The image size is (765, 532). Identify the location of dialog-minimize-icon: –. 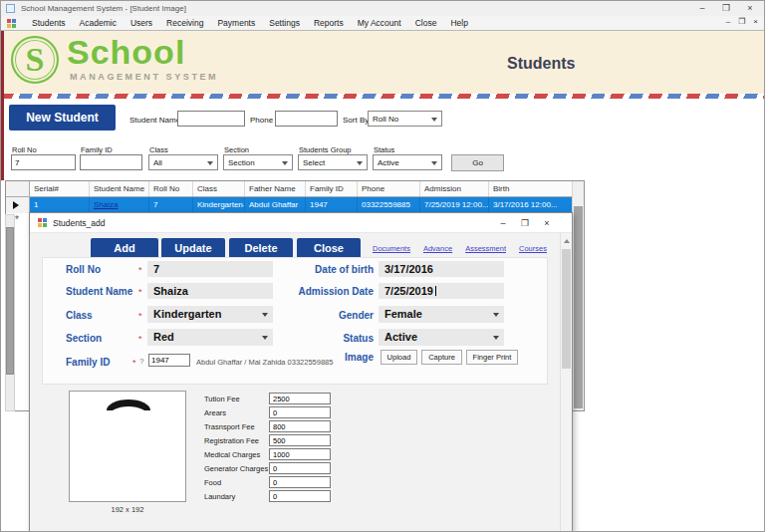
(503, 223).